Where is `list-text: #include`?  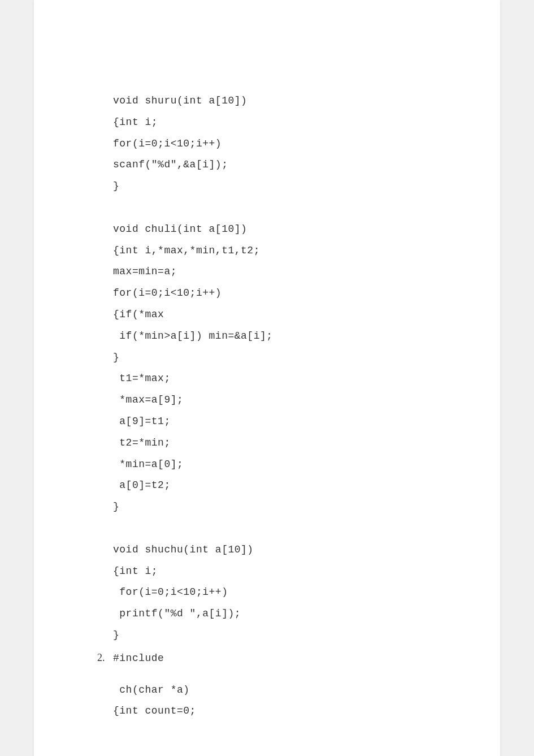
list-text: #include is located at coordinates (138, 659).